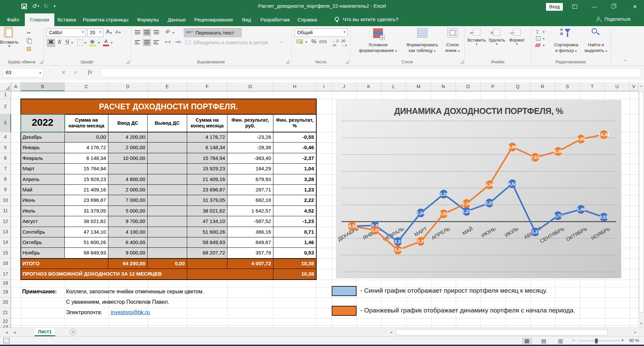 The width and height of the screenshot is (644, 346). I want to click on fin-rub-cell: 849,67, so click(250, 243).